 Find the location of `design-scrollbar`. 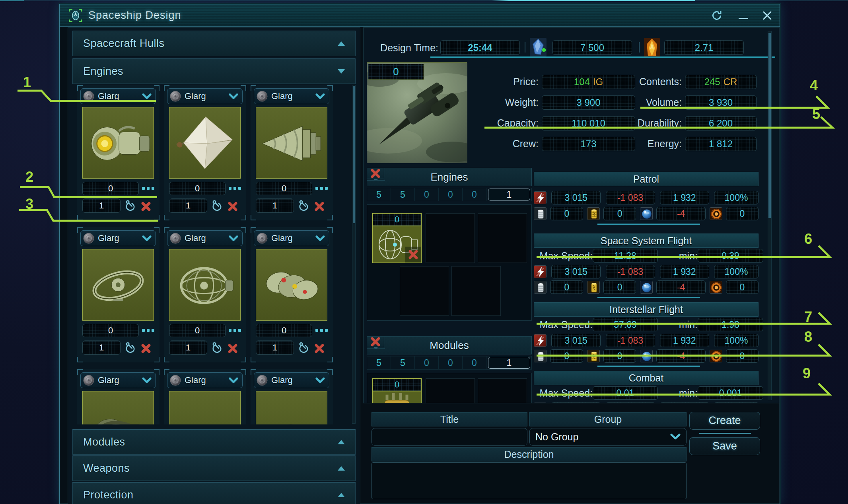

design-scrollbar is located at coordinates (770, 216).